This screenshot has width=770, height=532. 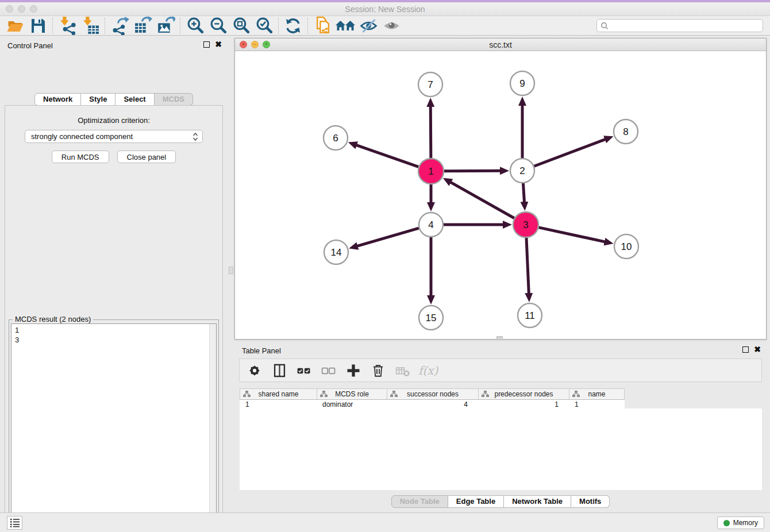 I want to click on table-row: 1dominator411, so click(x=432, y=404).